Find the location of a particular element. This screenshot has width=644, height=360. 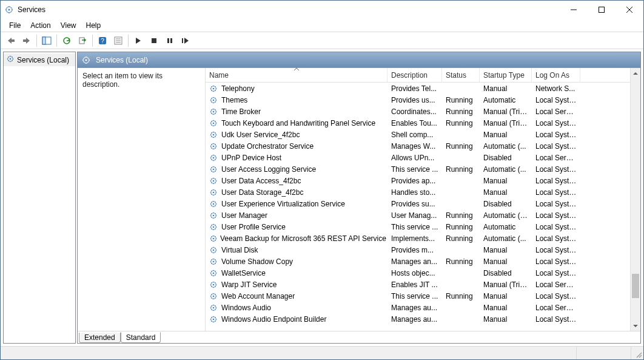

service-row: Udk User Service_4f2bcShell comp...Manua… is located at coordinates (418, 135).